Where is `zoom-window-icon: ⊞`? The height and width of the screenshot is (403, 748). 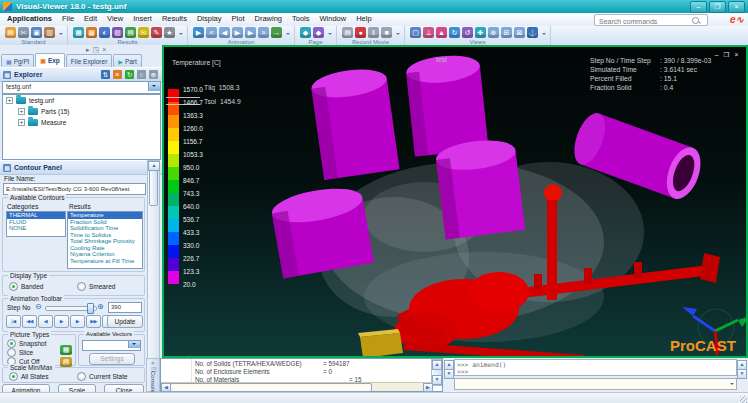 zoom-window-icon: ⊞ is located at coordinates (506, 32).